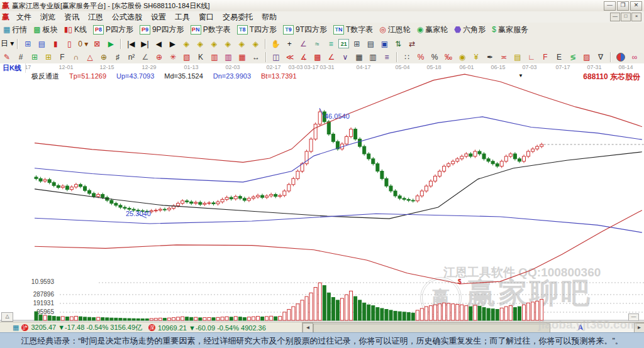 The width and height of the screenshot is (644, 348). I want to click on mdi-close-button: ×, so click(636, 17).